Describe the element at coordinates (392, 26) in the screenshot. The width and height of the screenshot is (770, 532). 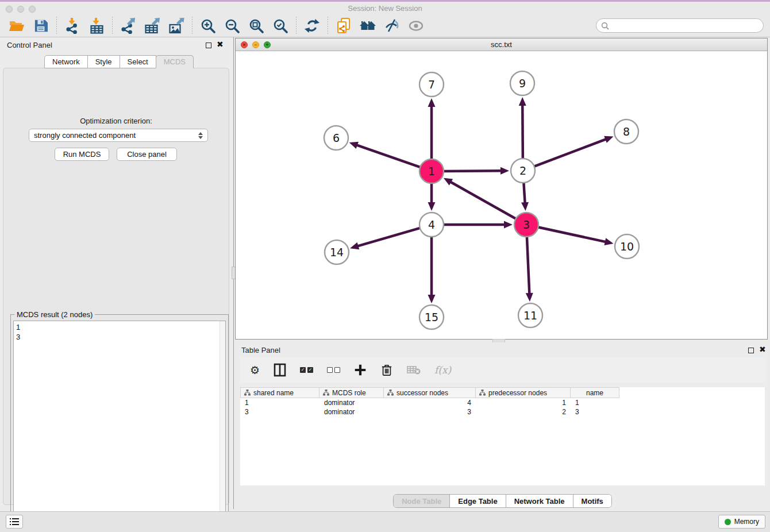
I see `hide-panel-eye-icon` at that location.